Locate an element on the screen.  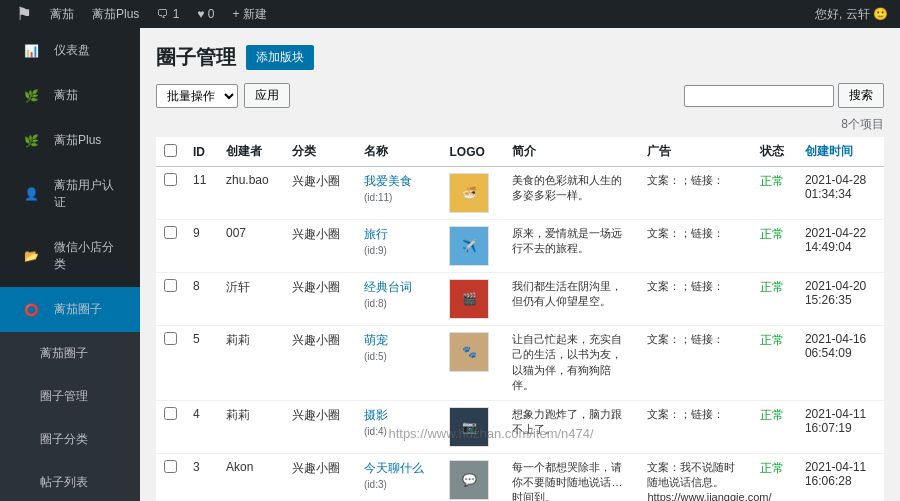
col-ad: 广告 is located at coordinates (695, 152).